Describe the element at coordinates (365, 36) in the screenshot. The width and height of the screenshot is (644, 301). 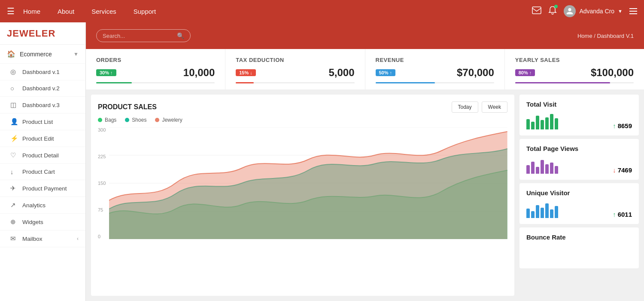
I see `content-header: 🔍 Home / Dashboard V.1` at that location.